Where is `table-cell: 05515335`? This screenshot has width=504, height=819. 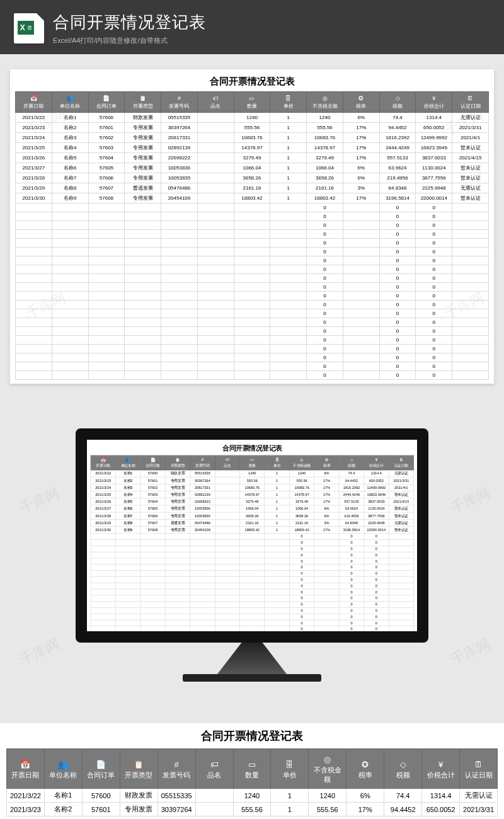 table-cell: 05515335 is located at coordinates (180, 118).